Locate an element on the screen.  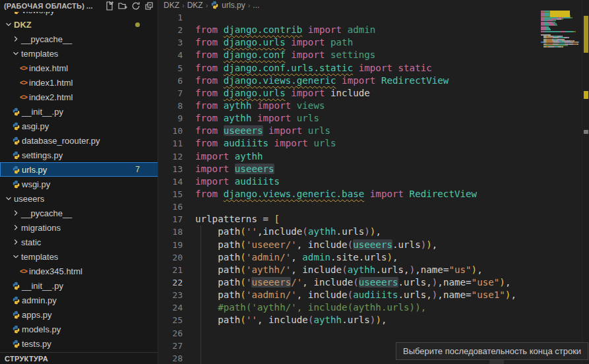
tree-item-label: index345.html is located at coordinates (55, 272).